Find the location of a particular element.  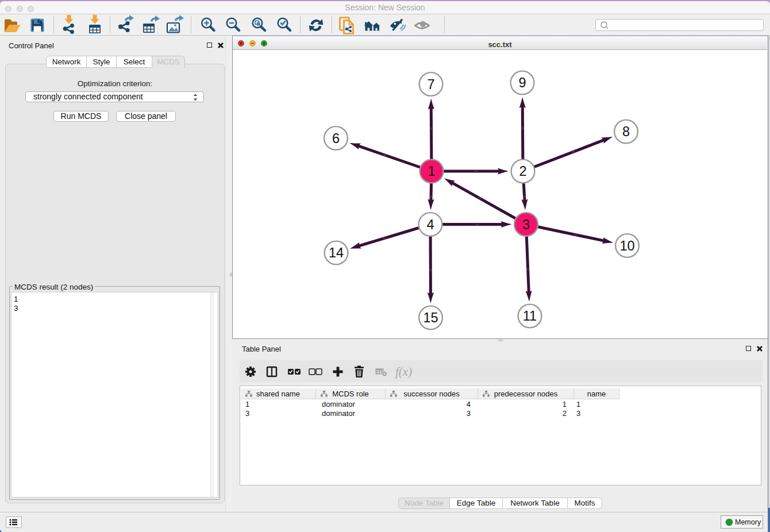

svg-text: 7 is located at coordinates (431, 84).